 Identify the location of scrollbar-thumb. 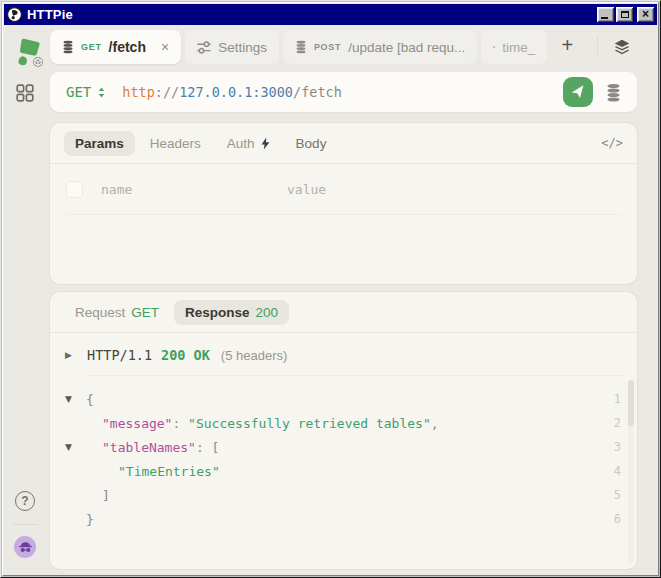
(631, 403).